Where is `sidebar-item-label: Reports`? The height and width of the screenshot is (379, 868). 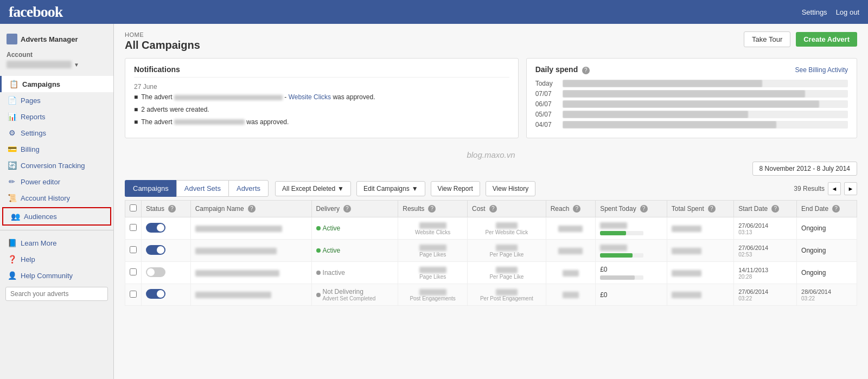 sidebar-item-label: Reports is located at coordinates (33, 117).